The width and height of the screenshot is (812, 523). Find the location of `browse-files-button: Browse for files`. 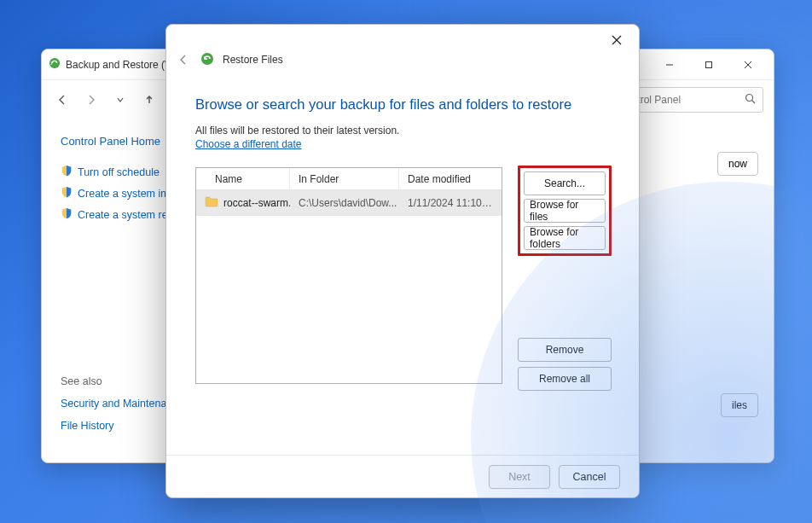

browse-files-button: Browse for files is located at coordinates (565, 211).